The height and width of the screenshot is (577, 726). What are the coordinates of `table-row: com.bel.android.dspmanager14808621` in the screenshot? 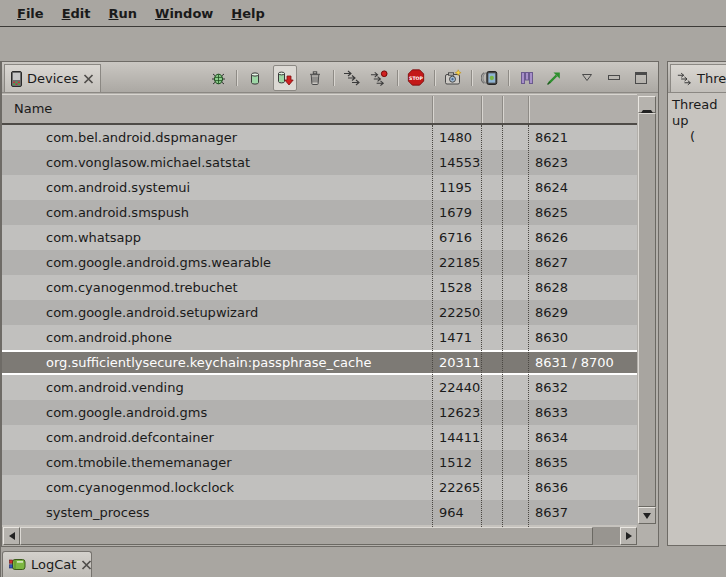 It's located at (320, 138).